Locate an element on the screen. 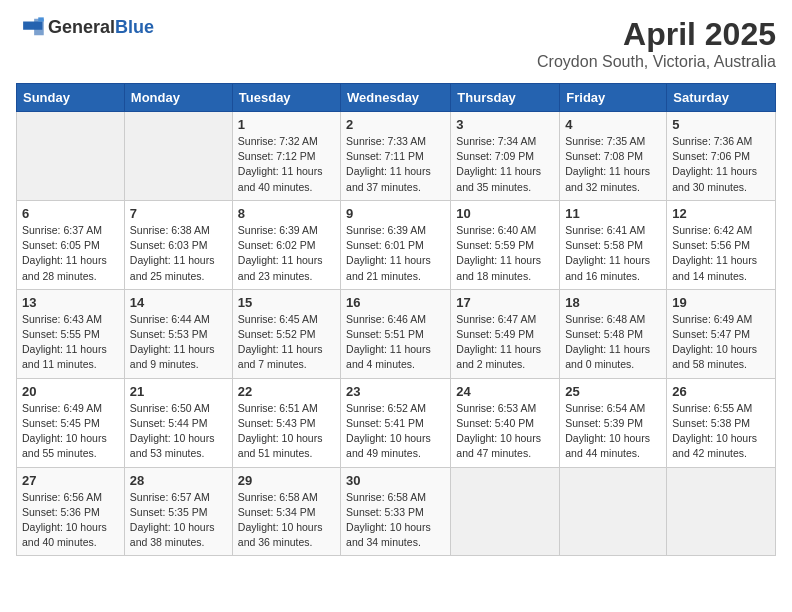 Image resolution: width=792 pixels, height=612 pixels. day-number: 11 is located at coordinates (613, 214).